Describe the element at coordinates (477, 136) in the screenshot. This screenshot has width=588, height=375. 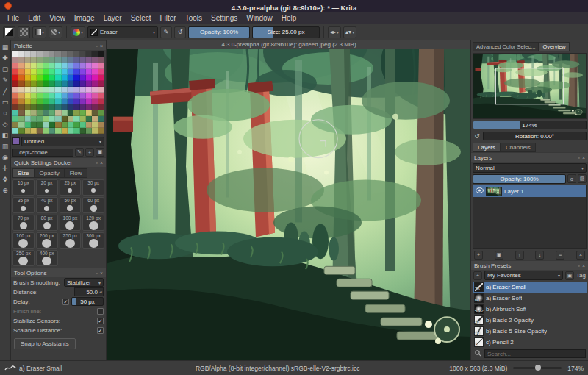
I see `rotate-canvas-icon: ↺` at that location.